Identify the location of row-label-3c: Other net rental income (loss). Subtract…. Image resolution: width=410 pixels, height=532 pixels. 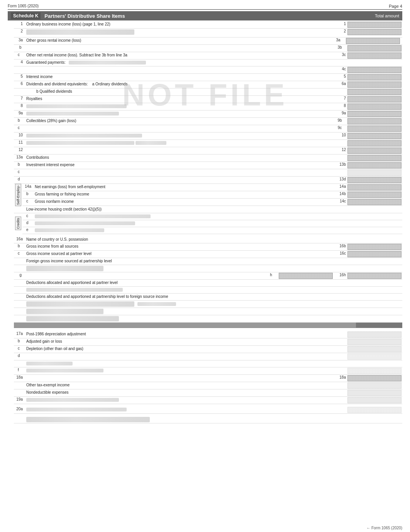
(179, 55).